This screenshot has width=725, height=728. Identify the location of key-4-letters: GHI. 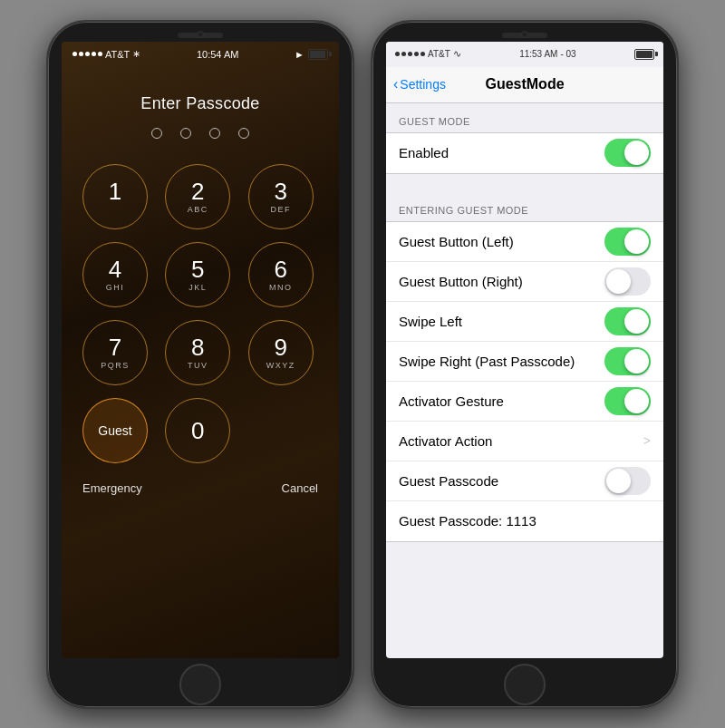
(116, 287).